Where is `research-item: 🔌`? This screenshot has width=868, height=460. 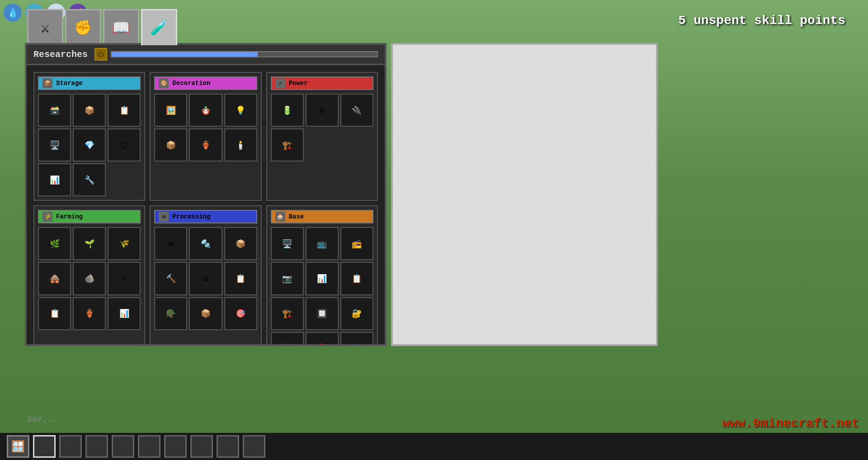 research-item: 🔌 is located at coordinates (357, 110).